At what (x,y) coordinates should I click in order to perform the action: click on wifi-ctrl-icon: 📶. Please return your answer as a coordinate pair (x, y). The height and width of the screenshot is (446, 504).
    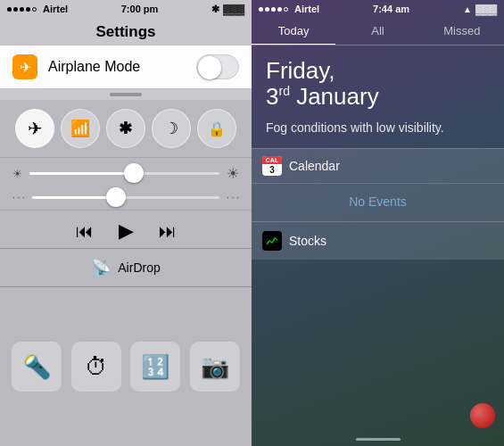
    Looking at the image, I should click on (80, 128).